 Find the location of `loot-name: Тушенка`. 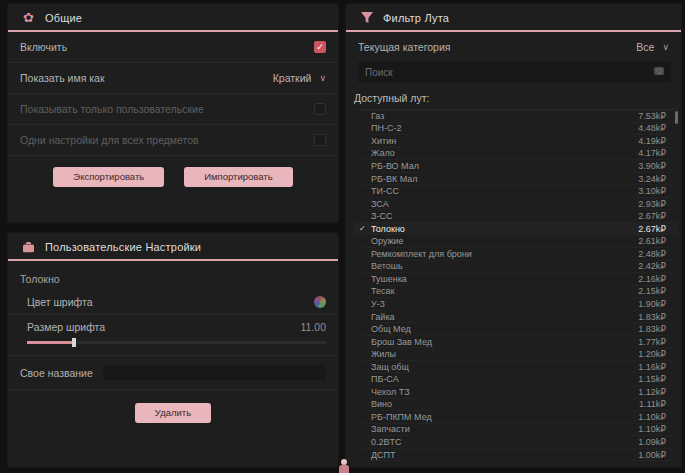

loot-name: Тушенка is located at coordinates (504, 279).